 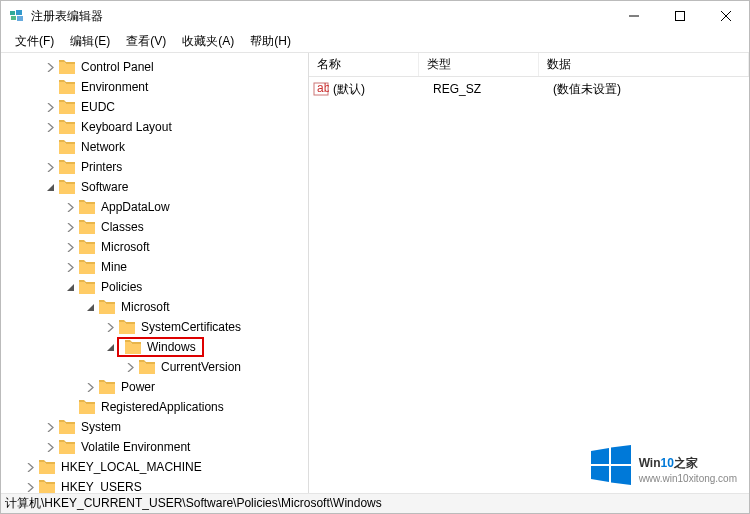 What do you see at coordinates (154, 107) in the screenshot?
I see `tree-node-eudc: EUDC` at bounding box center [154, 107].